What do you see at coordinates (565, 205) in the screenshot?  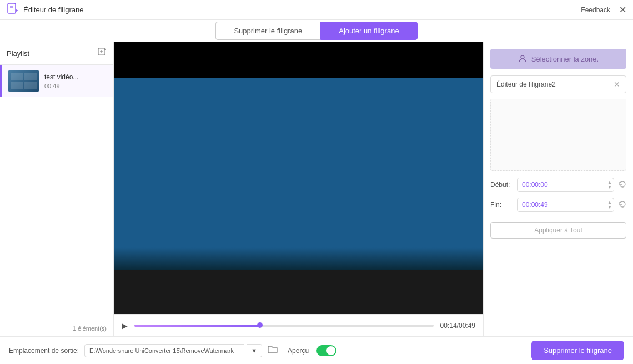 I see `fin-input-wrap: ▲ ▼` at bounding box center [565, 205].